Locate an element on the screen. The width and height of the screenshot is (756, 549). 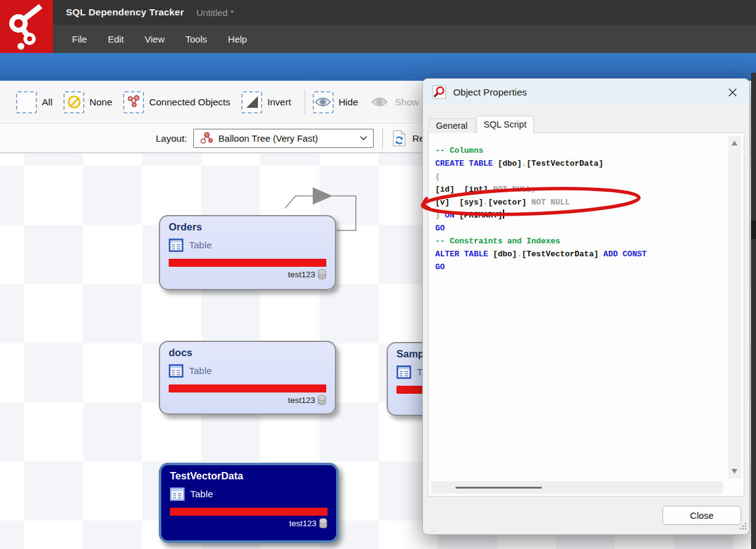
refresh-icon is located at coordinates (399, 138).